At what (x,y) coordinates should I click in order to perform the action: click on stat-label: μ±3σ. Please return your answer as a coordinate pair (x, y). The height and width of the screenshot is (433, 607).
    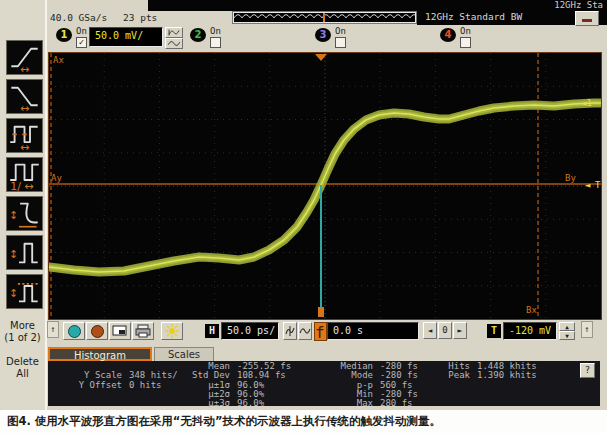
    Looking at the image, I should click on (189, 404).